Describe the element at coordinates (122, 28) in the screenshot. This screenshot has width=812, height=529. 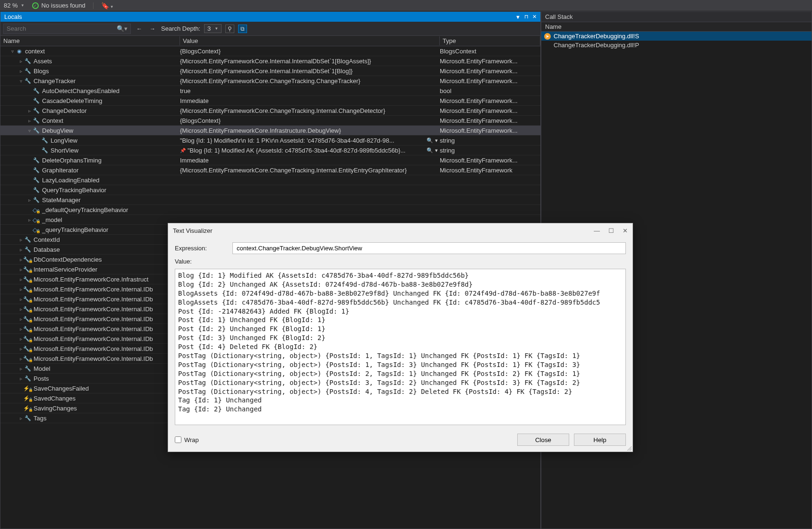
I see `search-icon: 🔍▾` at that location.